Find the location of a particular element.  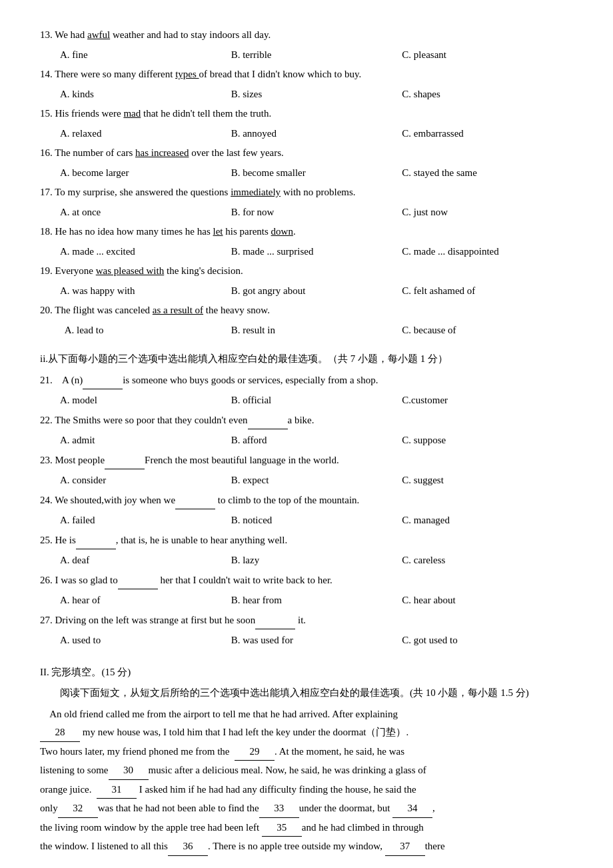

section-II-header: II. 完形填空。(15 分) is located at coordinates (306, 673).